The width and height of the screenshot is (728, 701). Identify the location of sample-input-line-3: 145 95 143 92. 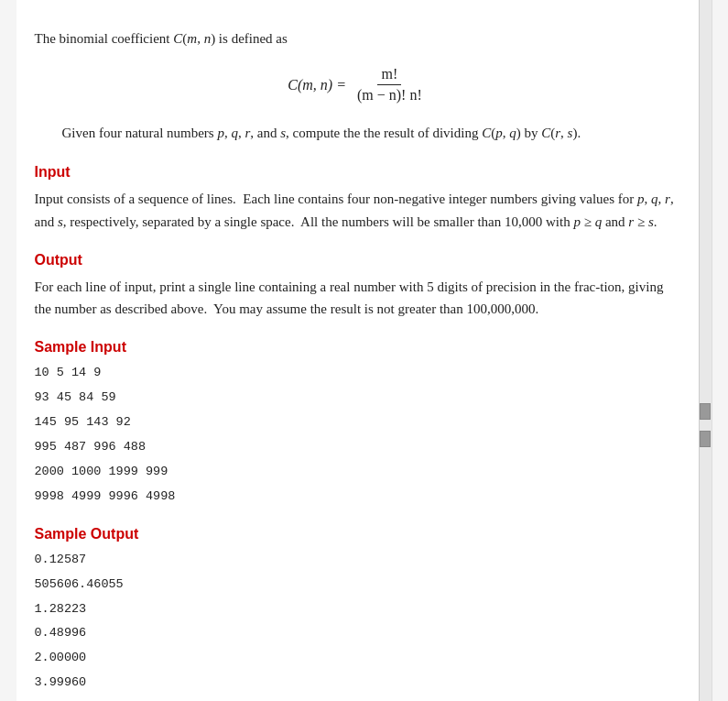
(357, 423).